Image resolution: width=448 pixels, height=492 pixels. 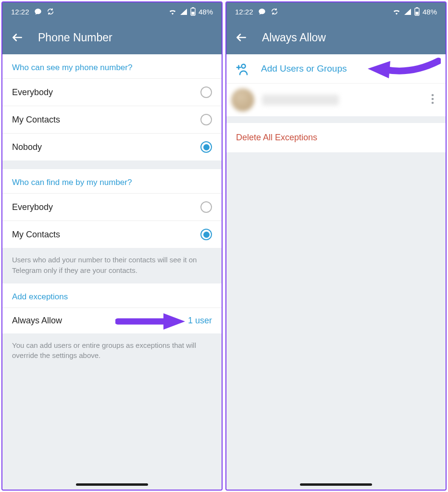 What do you see at coordinates (75, 37) in the screenshot?
I see `page-title: Phone Number` at bounding box center [75, 37].